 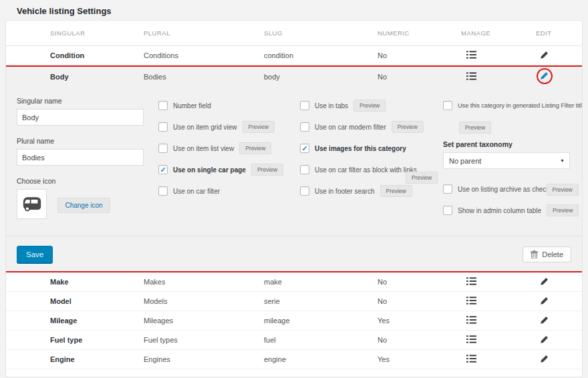 What do you see at coordinates (64, 11) in the screenshot?
I see `page-title: Vehicle listing Settings` at bounding box center [64, 11].